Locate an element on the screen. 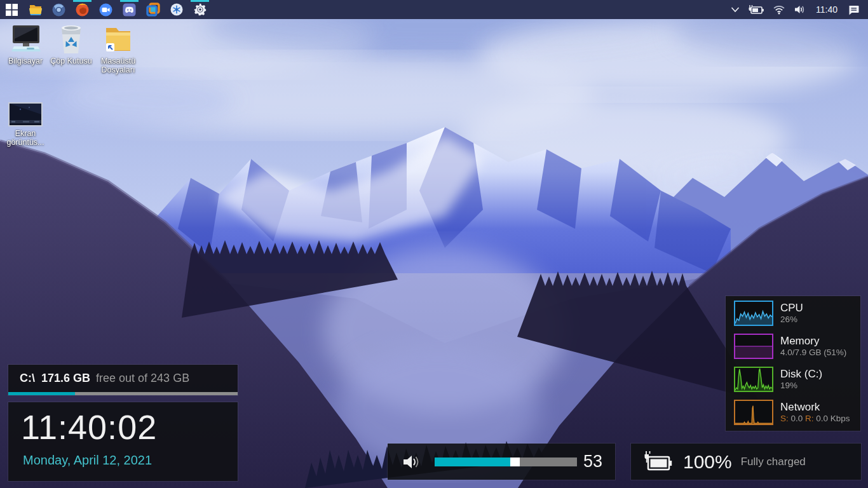  monitor-value: 26% is located at coordinates (792, 319).